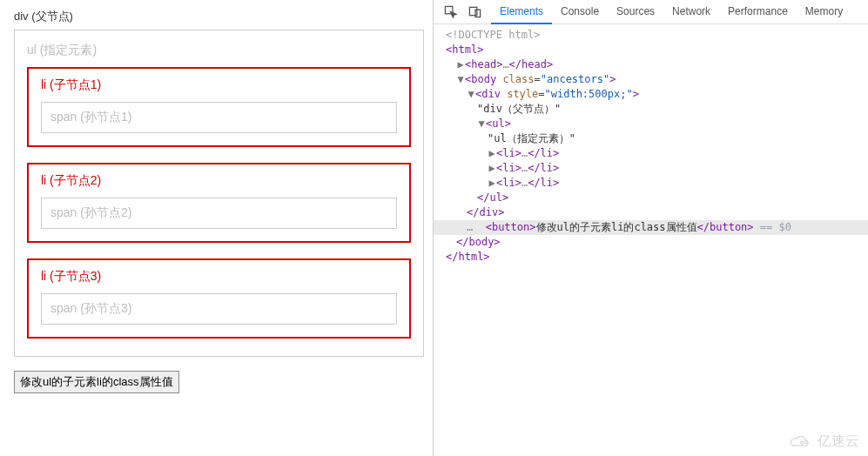 Image resolution: width=868 pixels, height=456 pixels. Describe the element at coordinates (691, 12) in the screenshot. I see `tab-network: Network` at that location.